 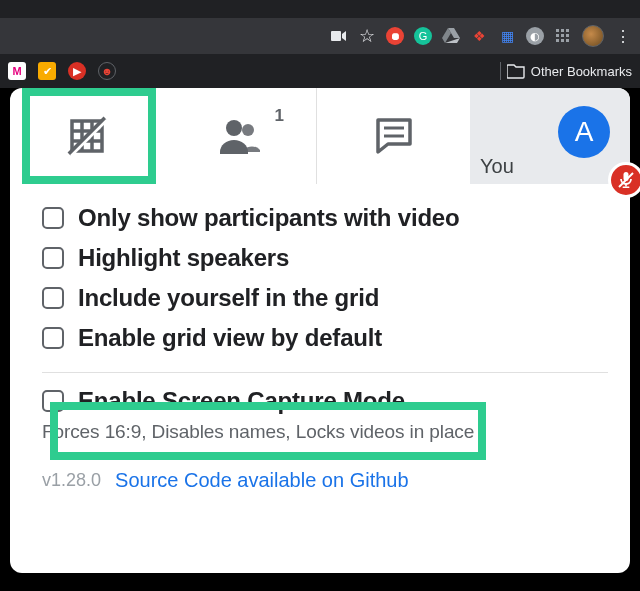 What do you see at coordinates (325, 432) in the screenshot?
I see `screen-capture-description: Forces 16:9, Disables names, Locks video…` at bounding box center [325, 432].